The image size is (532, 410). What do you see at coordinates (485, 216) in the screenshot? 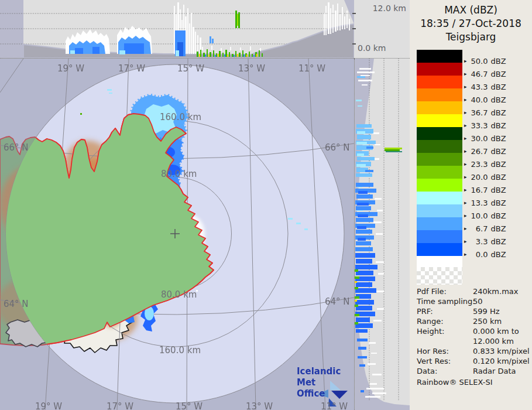
I see `legend-scale-label: ▸10.0dBZ` at bounding box center [485, 216].